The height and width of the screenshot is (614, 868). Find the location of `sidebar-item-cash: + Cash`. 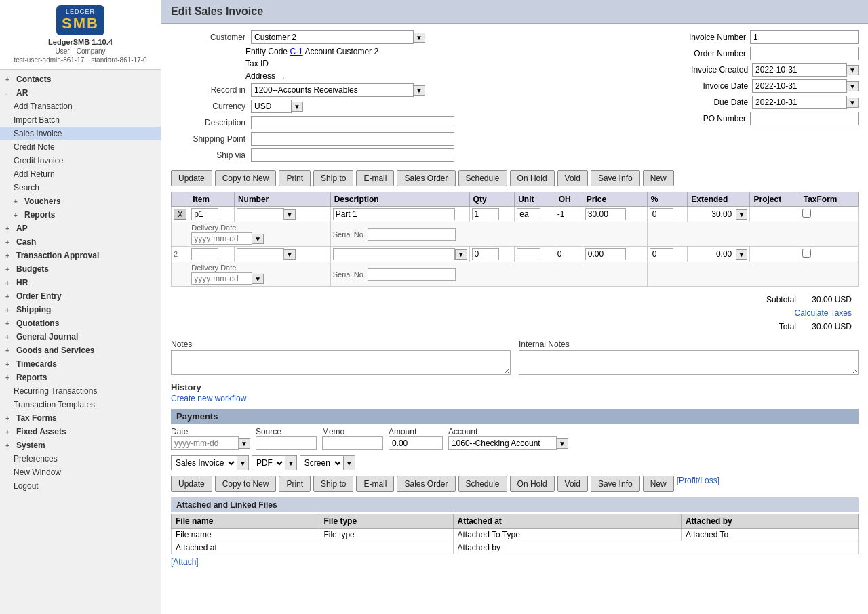

sidebar-item-cash: + Cash is located at coordinates (80, 242).